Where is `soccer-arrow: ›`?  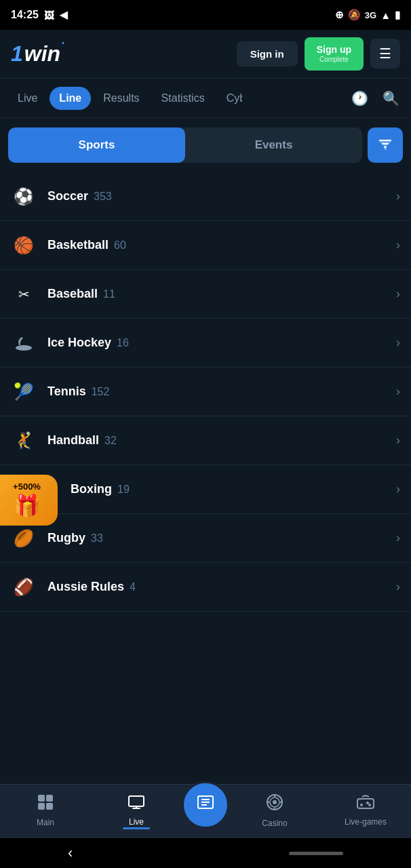 soccer-arrow: › is located at coordinates (398, 197).